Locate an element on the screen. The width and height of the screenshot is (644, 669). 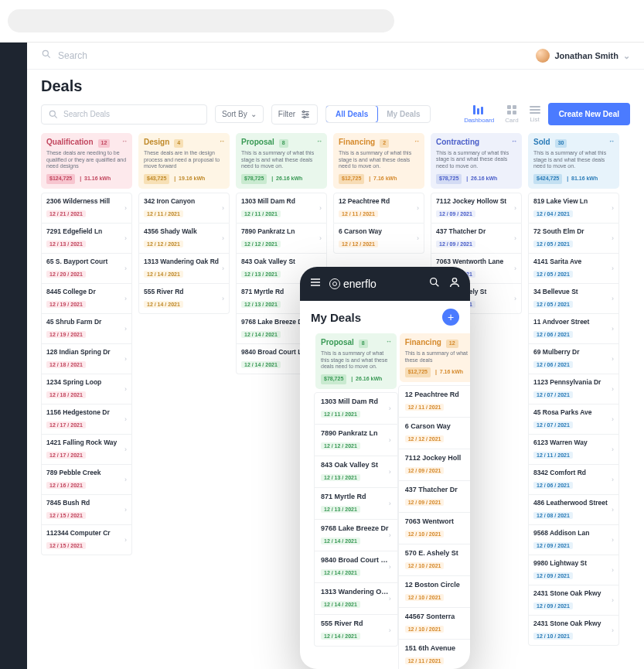
tab-my-deals: My Deals is located at coordinates (404, 114).